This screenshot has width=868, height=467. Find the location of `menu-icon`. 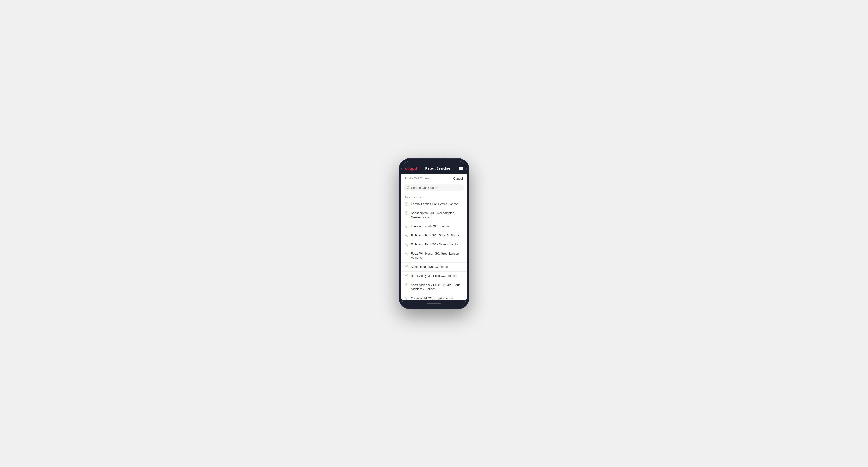

menu-icon is located at coordinates (461, 168).